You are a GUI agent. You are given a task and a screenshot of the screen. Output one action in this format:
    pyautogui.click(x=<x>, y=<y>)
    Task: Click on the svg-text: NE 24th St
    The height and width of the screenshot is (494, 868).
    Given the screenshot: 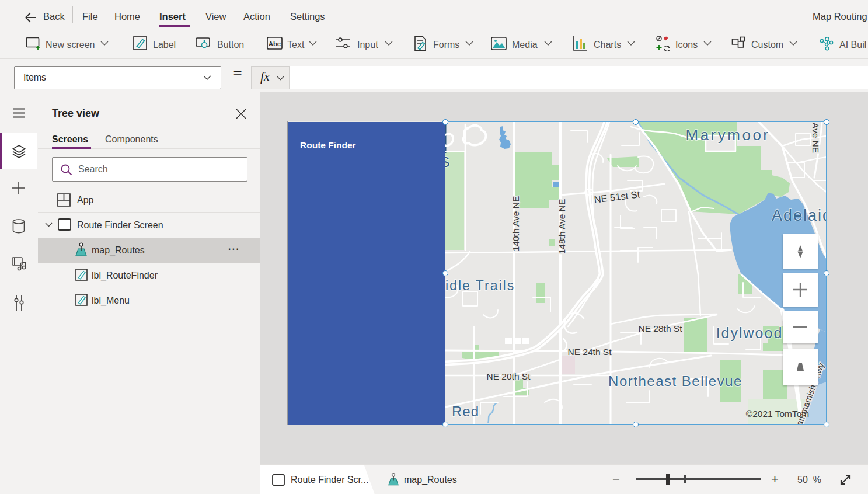 What is the action you would take?
    pyautogui.click(x=590, y=352)
    